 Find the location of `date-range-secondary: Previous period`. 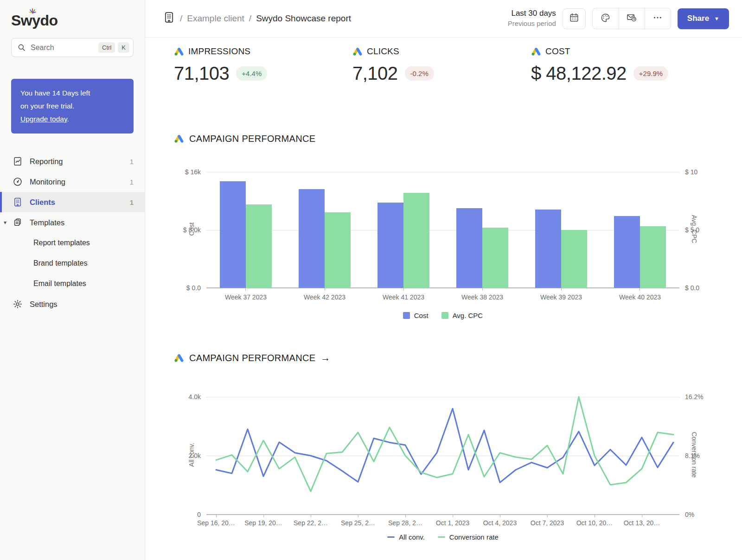

date-range-secondary: Previous period is located at coordinates (532, 24).